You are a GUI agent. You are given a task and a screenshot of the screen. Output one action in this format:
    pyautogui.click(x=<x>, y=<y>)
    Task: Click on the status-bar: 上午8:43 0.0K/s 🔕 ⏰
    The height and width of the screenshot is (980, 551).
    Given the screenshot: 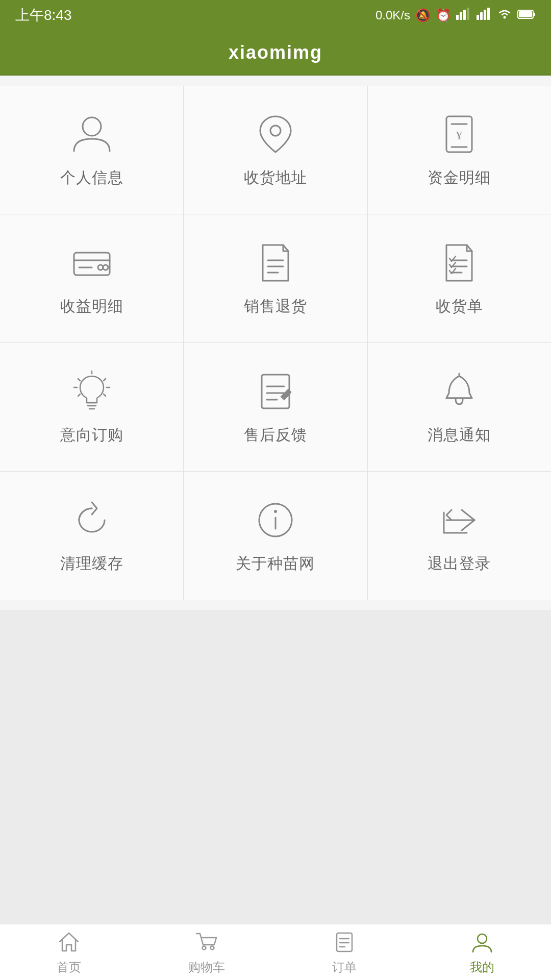 What is the action you would take?
    pyautogui.click(x=276, y=15)
    